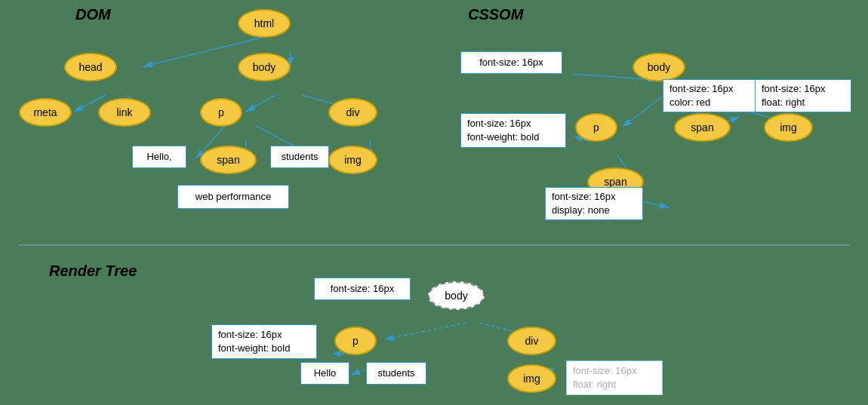 This screenshot has width=868, height=405. Describe the element at coordinates (456, 296) in the screenshot. I see `render-body-node: body` at that location.